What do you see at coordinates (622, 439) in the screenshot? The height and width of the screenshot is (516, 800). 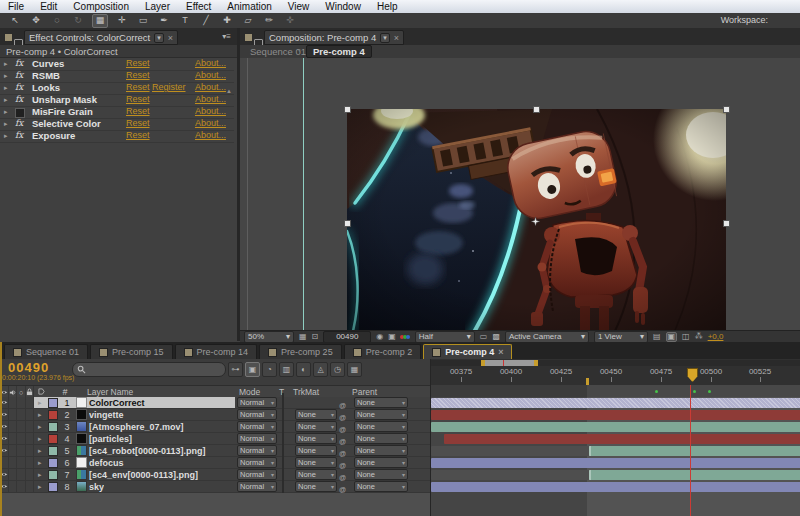 I see `layer-bar-particles` at bounding box center [622, 439].